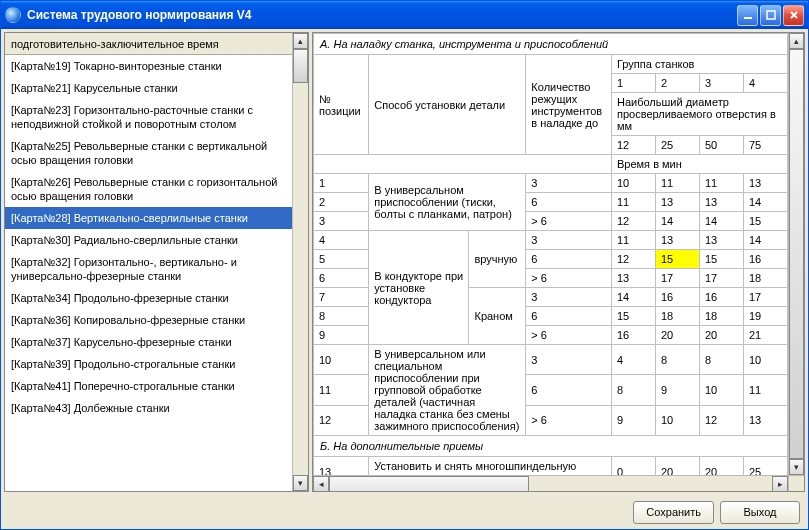  I want to click on cell-val: 19, so click(765, 316).